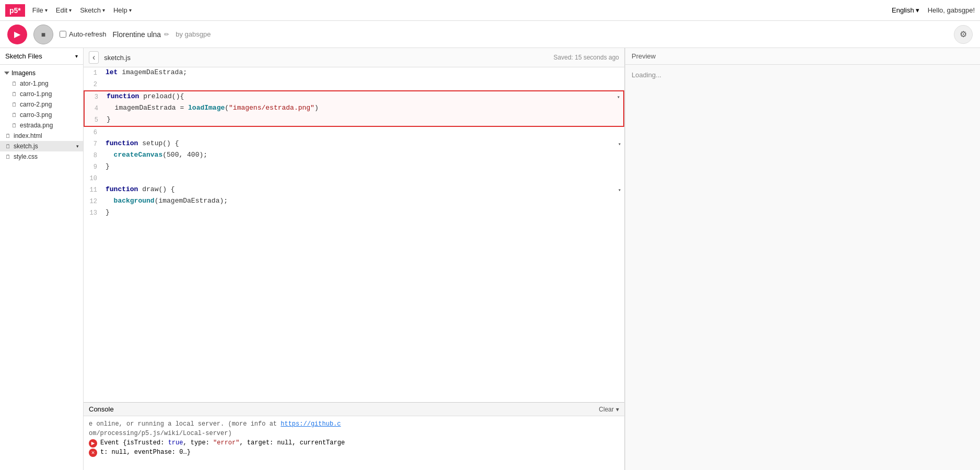 The width and height of the screenshot is (980, 470). Describe the element at coordinates (354, 190) in the screenshot. I see `code-line-11: 11 function draw() { ▾` at that location.